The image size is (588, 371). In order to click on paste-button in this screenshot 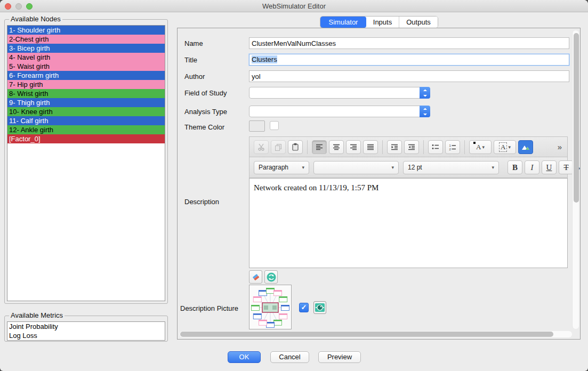, I will do `click(295, 147)`.